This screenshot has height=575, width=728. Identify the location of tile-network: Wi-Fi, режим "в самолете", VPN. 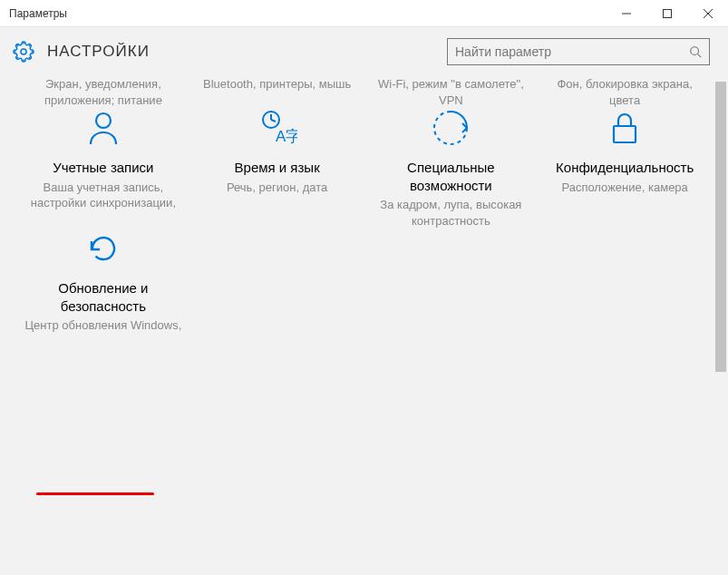
(451, 93).